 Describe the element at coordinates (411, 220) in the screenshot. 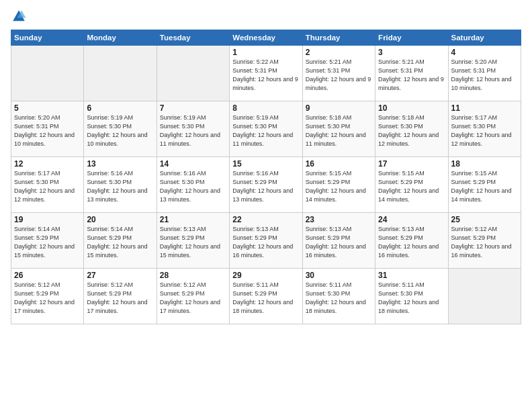

I see `day-number: 24` at that location.